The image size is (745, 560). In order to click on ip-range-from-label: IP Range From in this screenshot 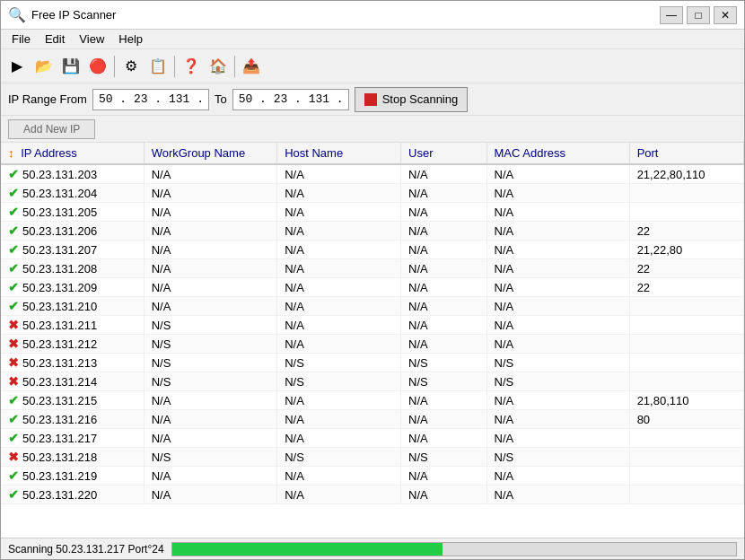, I will do `click(48, 99)`.